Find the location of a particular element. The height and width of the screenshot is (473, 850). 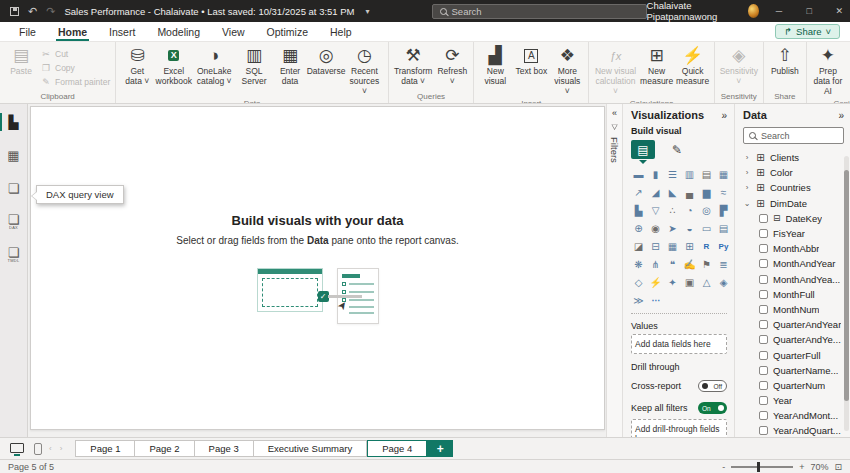

data-pane-scrollbar is located at coordinates (846, 294).